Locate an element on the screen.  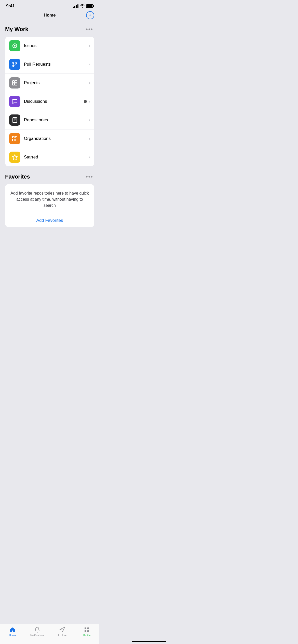
wifi-icon is located at coordinates (82, 6).